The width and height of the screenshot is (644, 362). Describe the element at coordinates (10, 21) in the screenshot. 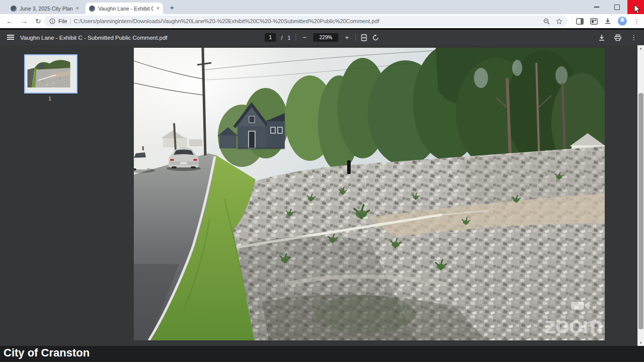

I see `back-icon: ←` at that location.